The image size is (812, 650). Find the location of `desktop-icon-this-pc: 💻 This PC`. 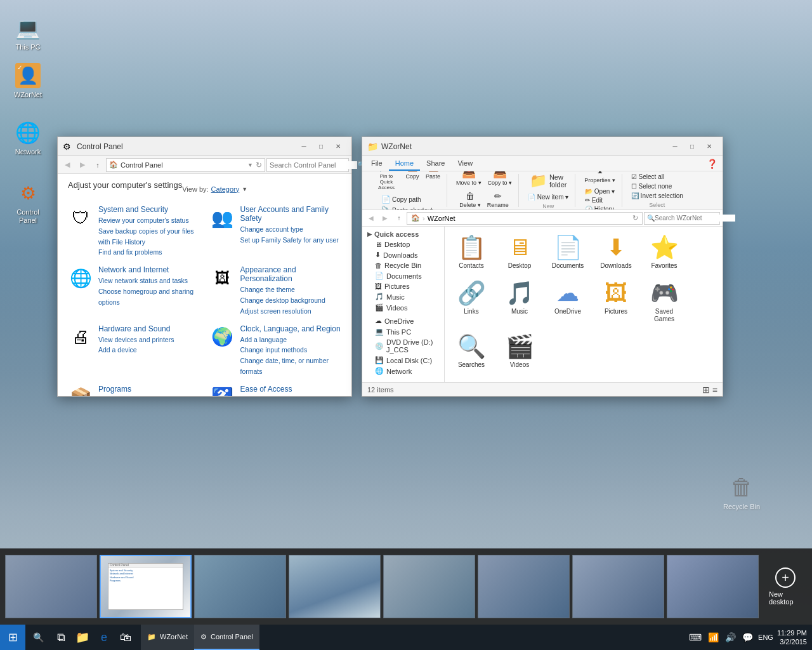

desktop-icon-this-pc: 💻 This PC is located at coordinates (28, 33).